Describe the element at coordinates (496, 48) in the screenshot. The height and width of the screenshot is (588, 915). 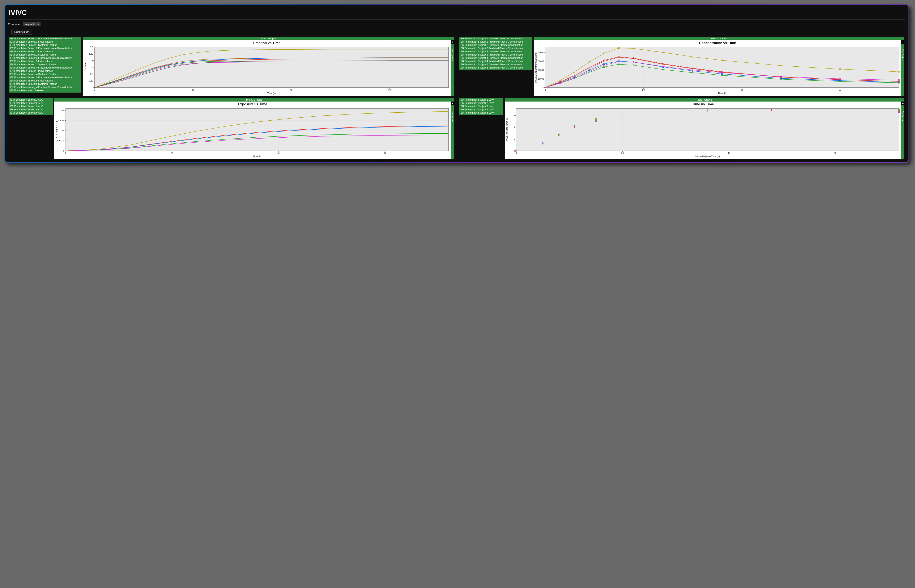
I see `list-item: ER Formulation Subject 2 Predicted Plasm…` at that location.